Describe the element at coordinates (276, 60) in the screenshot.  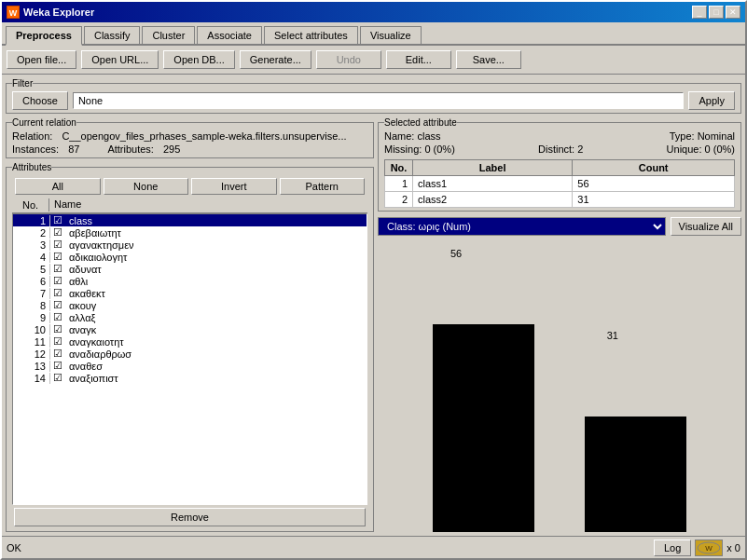
I see `generate-button: Generate...` at that location.